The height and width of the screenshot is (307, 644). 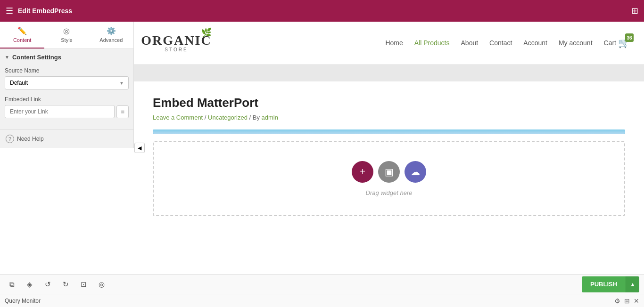 I want to click on page-meta: Leave a Comment / Uncategorized / By adm…, so click(x=389, y=118).